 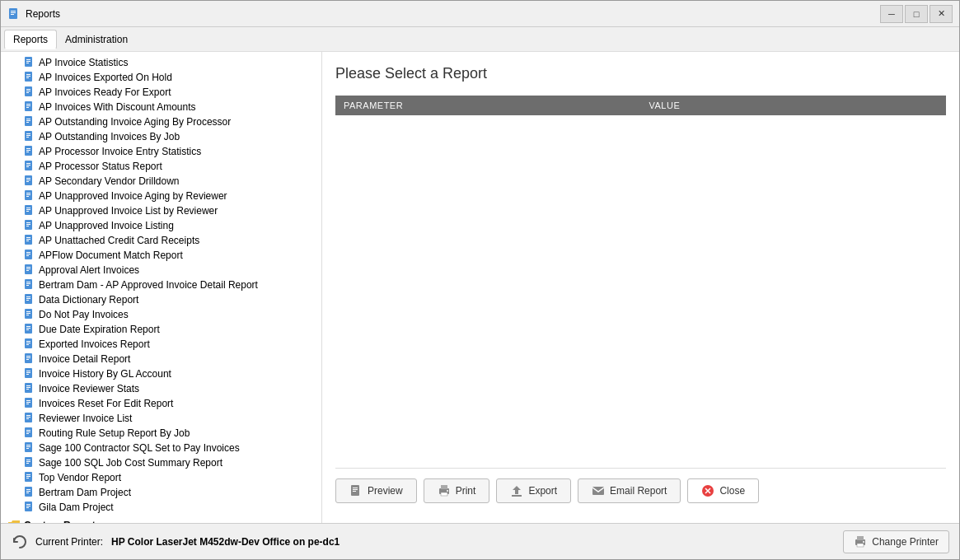 What do you see at coordinates (162, 404) in the screenshot?
I see `list-item: Invoices Reset For Edit Report` at bounding box center [162, 404].